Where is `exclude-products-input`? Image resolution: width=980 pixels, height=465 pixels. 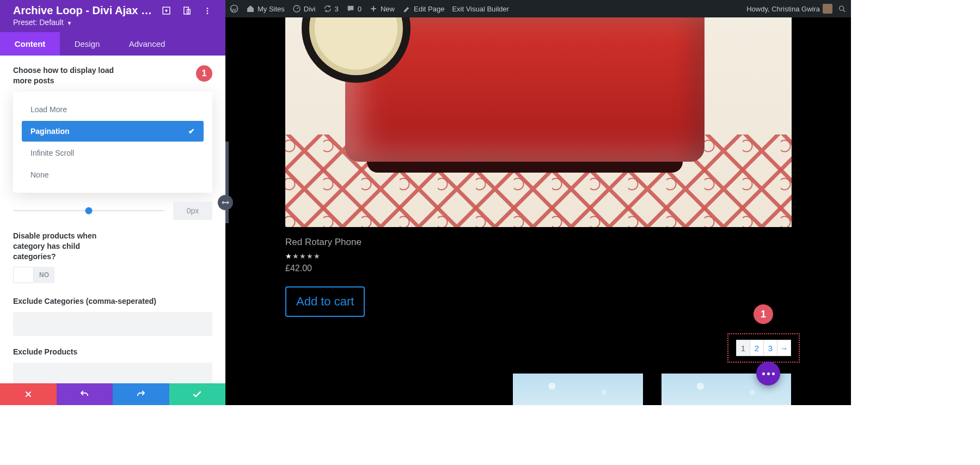 exclude-products-input is located at coordinates (113, 373).